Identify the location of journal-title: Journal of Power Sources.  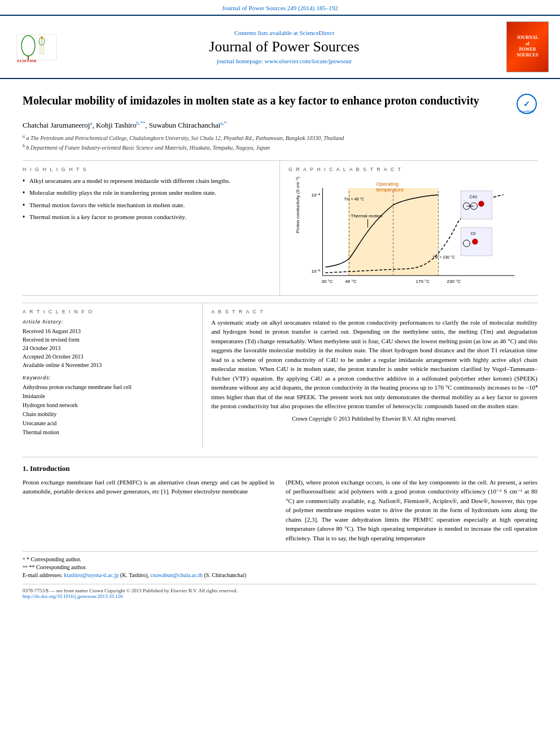
(285, 47).